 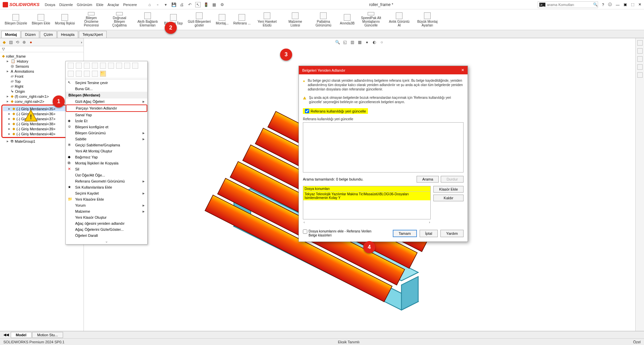 I want to click on undo-icon: ↶, so click(x=190, y=5).